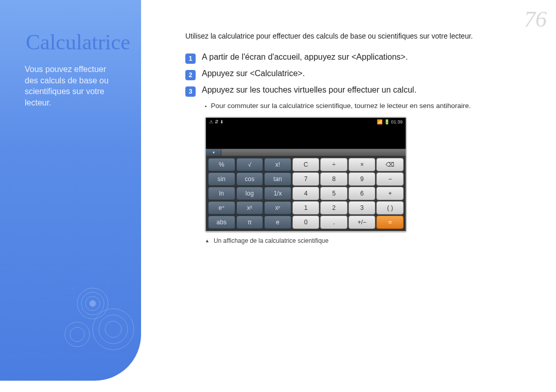  What do you see at coordinates (364, 75) in the screenshot?
I see `step-item: 2 Appuyez sur <Calculatrice>.` at bounding box center [364, 75].